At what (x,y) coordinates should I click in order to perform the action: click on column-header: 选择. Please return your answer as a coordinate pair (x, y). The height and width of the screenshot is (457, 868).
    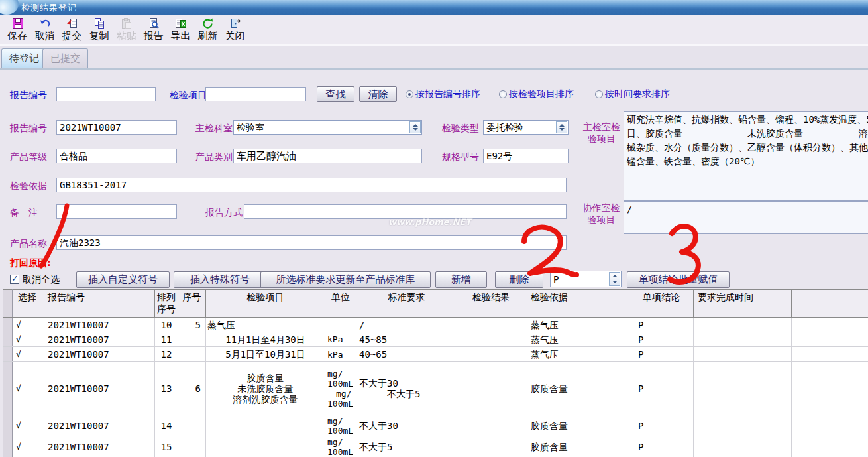
    Looking at the image, I should click on (28, 304).